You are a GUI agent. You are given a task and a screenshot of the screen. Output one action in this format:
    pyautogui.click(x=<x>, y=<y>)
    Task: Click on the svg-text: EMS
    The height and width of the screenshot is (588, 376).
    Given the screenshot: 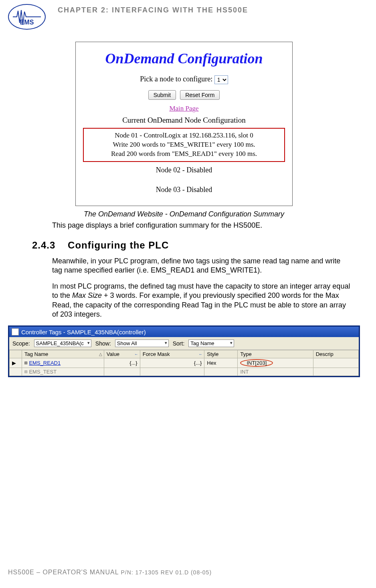 What is the action you would take?
    pyautogui.click(x=27, y=22)
    